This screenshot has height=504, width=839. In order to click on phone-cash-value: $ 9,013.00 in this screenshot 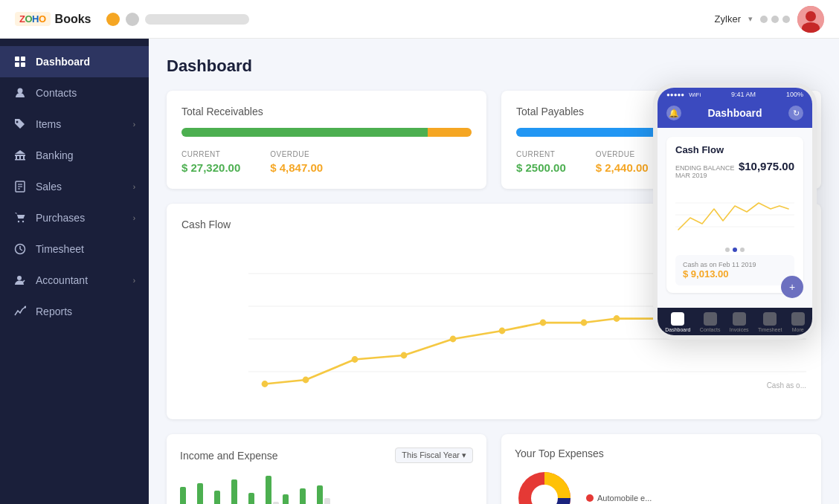, I will do `click(735, 274)`.